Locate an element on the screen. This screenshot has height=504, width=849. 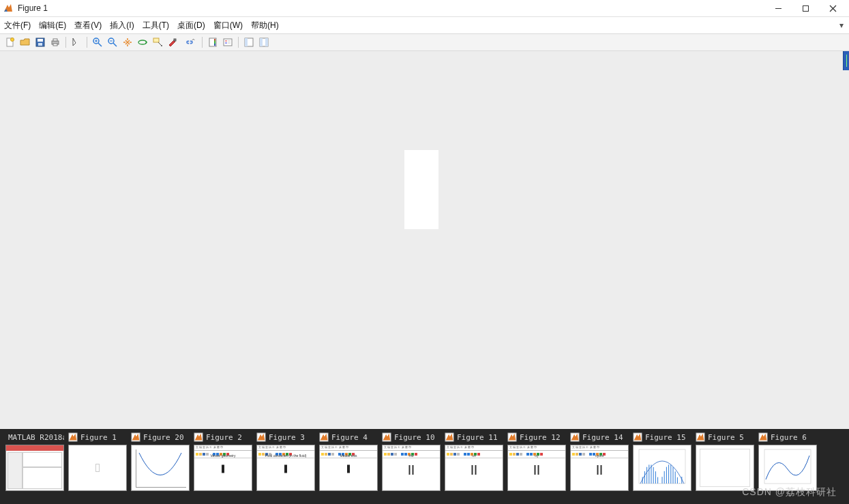
taskbar-item-label: MATLAB R2018a is located at coordinates (36, 438).